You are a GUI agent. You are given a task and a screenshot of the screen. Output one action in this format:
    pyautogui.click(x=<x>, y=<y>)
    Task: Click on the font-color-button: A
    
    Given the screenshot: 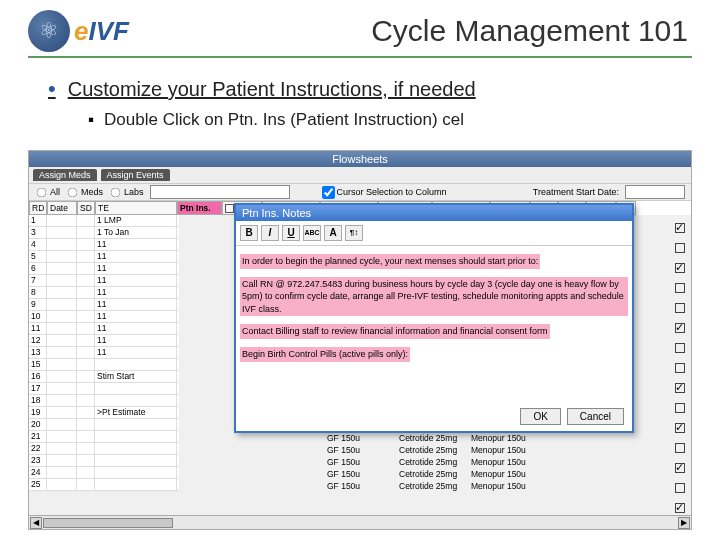 What is the action you would take?
    pyautogui.click(x=333, y=233)
    